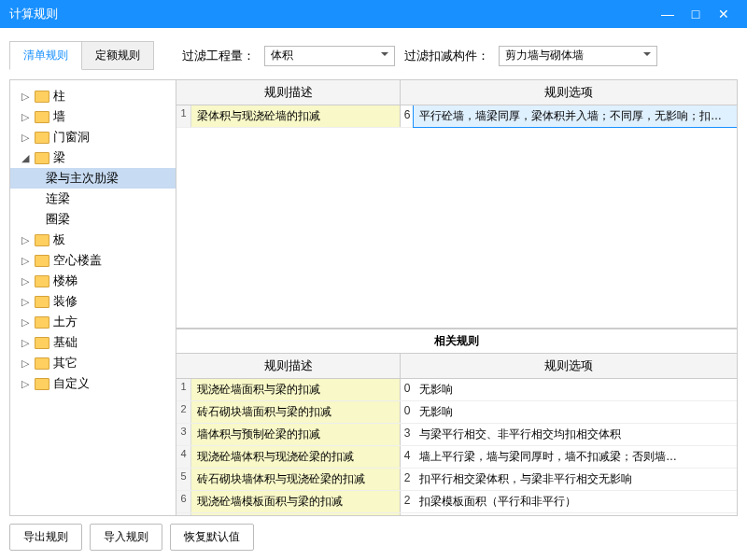  Describe the element at coordinates (296, 514) in the screenshot. I see `rule-desc: 现浇砼墙超高体积与梁的扣减` at that location.